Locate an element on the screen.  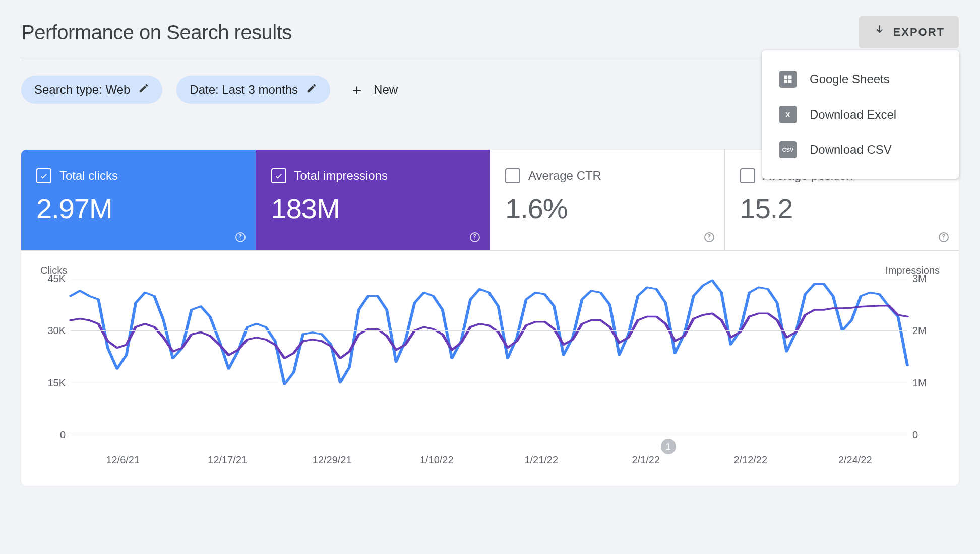
download-icon is located at coordinates (880, 32).